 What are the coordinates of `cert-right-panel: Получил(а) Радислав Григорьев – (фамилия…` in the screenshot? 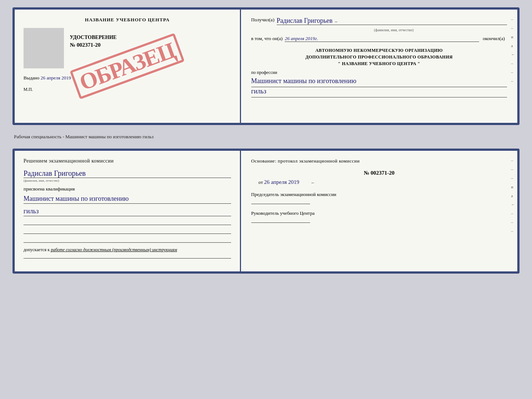 It's located at (379, 66).